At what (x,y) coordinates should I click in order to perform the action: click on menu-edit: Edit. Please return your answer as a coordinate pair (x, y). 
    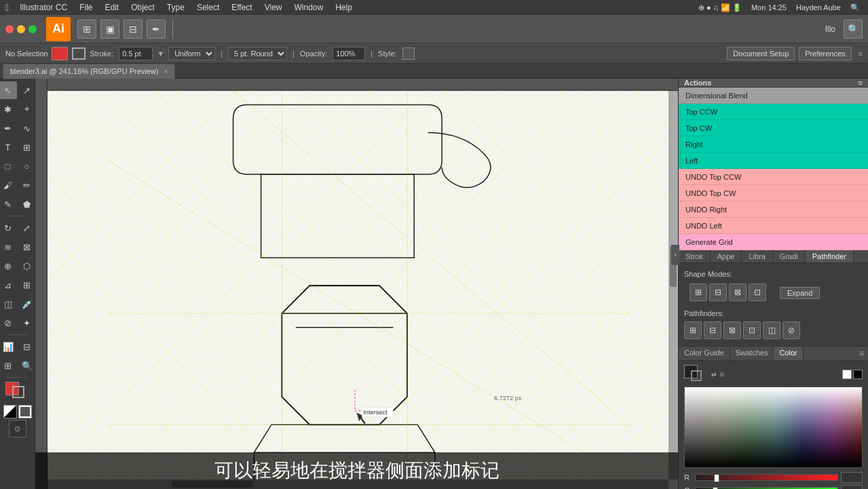
    Looking at the image, I should click on (111, 7).